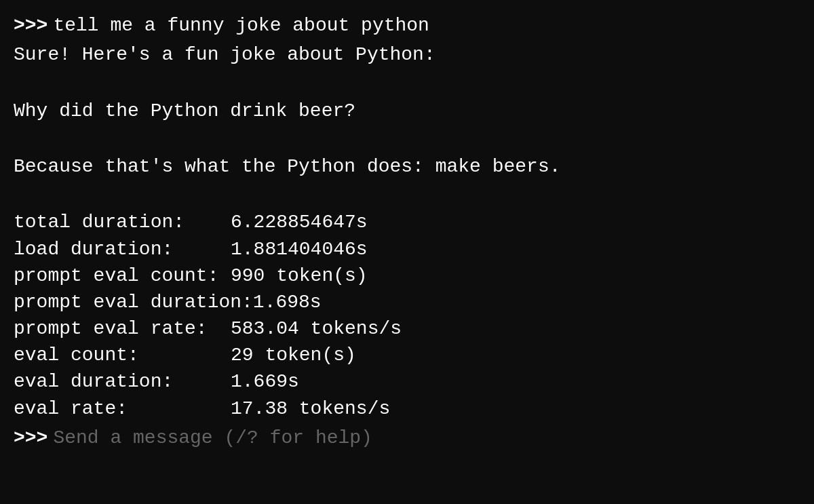  What do you see at coordinates (122, 381) in the screenshot?
I see `stat-label: eval duration:` at bounding box center [122, 381].